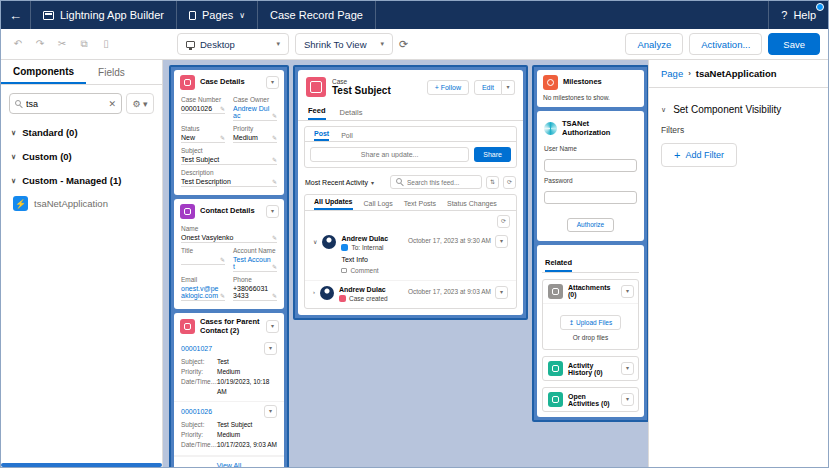  What do you see at coordinates (378, 202) in the screenshot?
I see `feed-filter-call-logs: Call Logs` at bounding box center [378, 202].